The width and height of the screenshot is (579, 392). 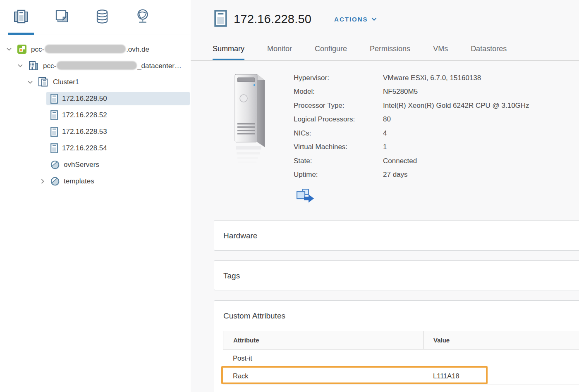 What do you see at coordinates (273, 19) in the screenshot?
I see `page-title: 172.16.228.50` at bounding box center [273, 19].